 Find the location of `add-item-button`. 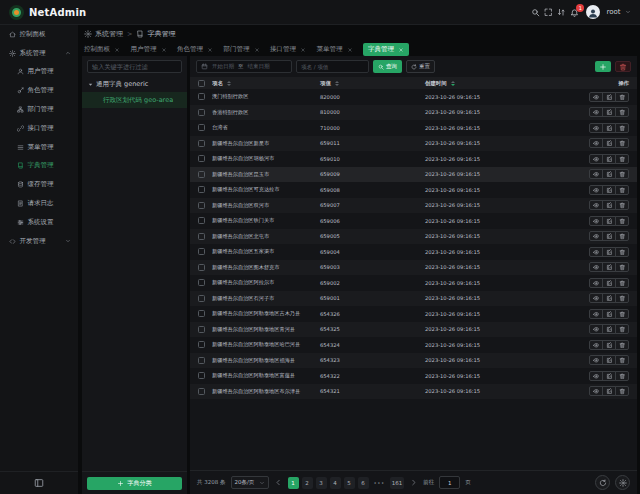

add-item-button is located at coordinates (603, 66).